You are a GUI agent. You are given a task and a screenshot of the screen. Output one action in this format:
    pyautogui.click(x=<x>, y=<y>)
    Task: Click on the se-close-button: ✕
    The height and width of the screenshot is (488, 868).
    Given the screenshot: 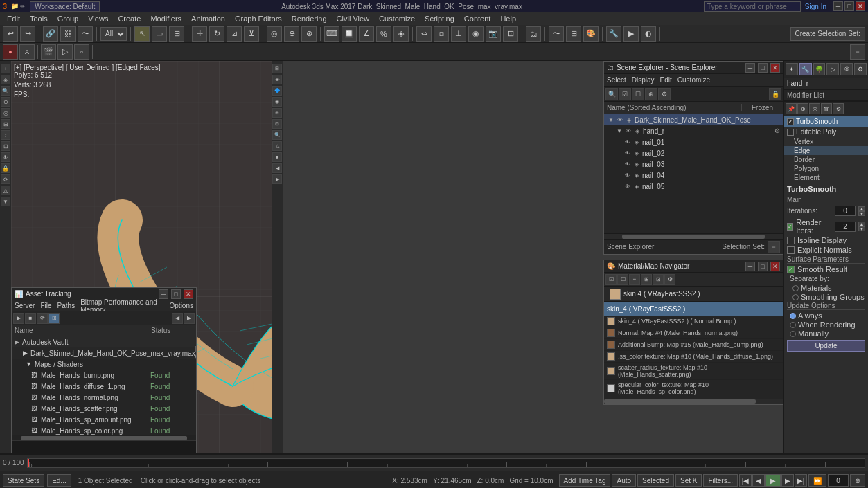 What is the action you would take?
    pyautogui.click(x=775, y=68)
    